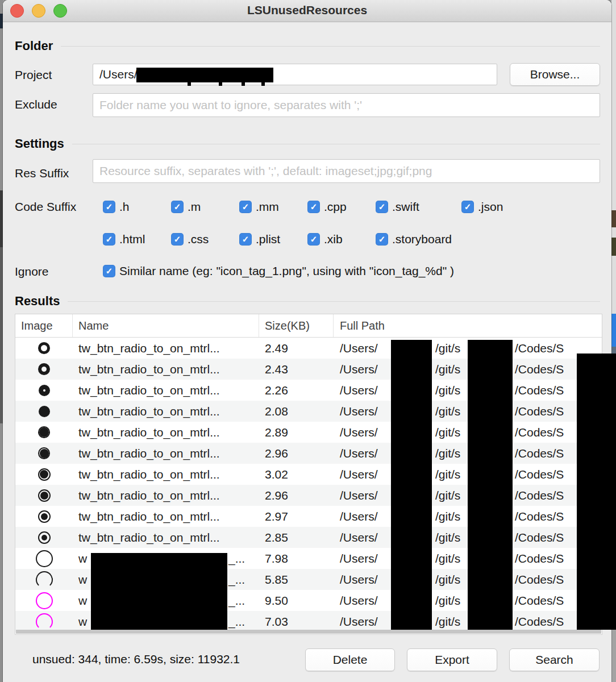 Image resolution: width=616 pixels, height=682 pixels. Describe the element at coordinates (297, 454) in the screenshot. I see `size-cell: 2.96` at that location.